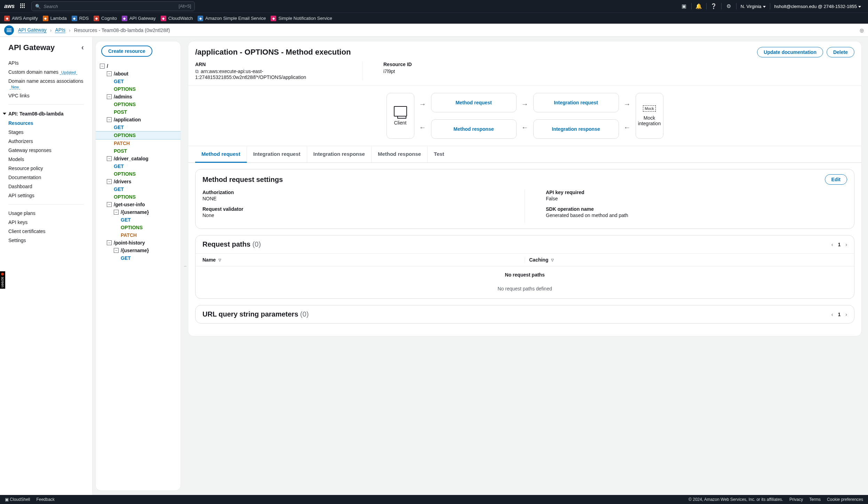 This screenshot has width=868, height=504. I want to click on sidebar-item: Dashboard, so click(46, 186).